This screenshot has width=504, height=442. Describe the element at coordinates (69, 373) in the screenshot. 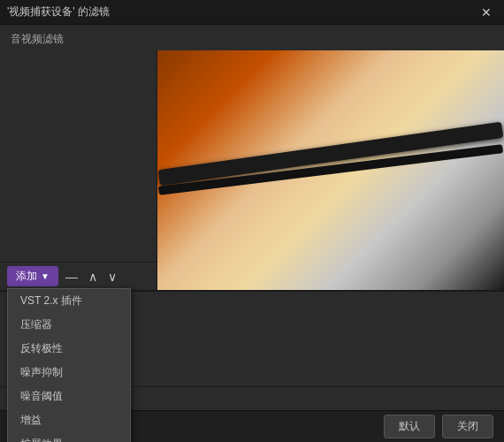

I see `dropdown-item: 噪声抑制` at that location.